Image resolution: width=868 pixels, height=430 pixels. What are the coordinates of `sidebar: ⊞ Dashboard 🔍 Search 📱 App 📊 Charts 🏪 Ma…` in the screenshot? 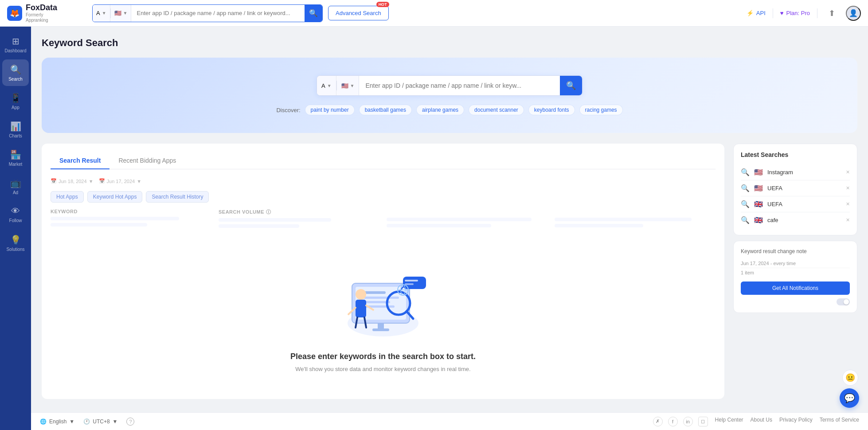 It's located at (16, 228).